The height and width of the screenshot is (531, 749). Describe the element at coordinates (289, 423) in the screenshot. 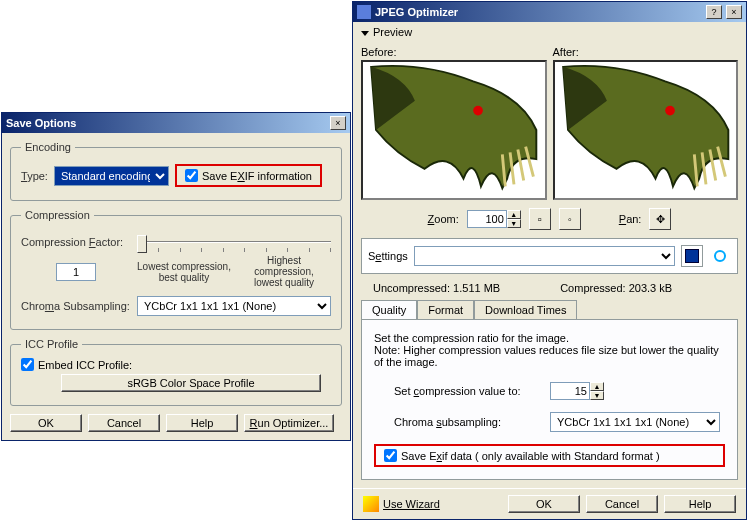

I see `run-optimizer-button: Run Optimizer...` at that location.